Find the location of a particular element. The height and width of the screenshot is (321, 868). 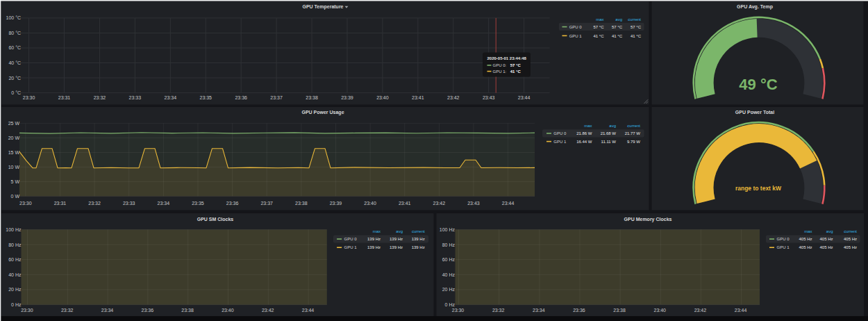

svg-text: 0 °C is located at coordinates (16, 93).